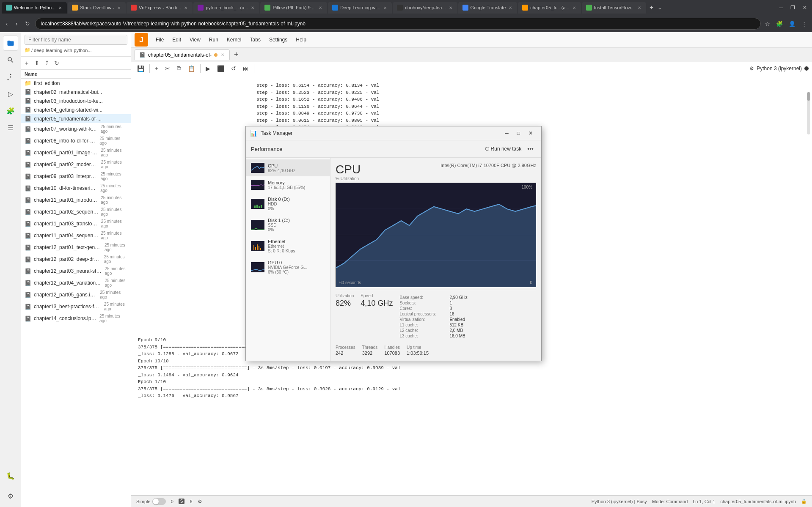 The width and height of the screenshot is (812, 507). What do you see at coordinates (57, 63) in the screenshot?
I see `refresh-button: ↻` at bounding box center [57, 63].